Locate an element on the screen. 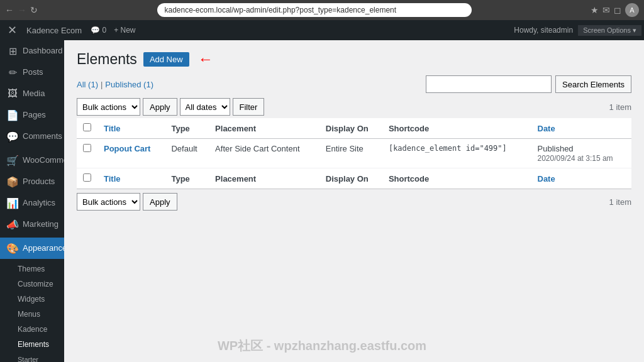 The height and width of the screenshot is (362, 644). sidebar-sub-widgets: Widgets is located at coordinates (32, 297).